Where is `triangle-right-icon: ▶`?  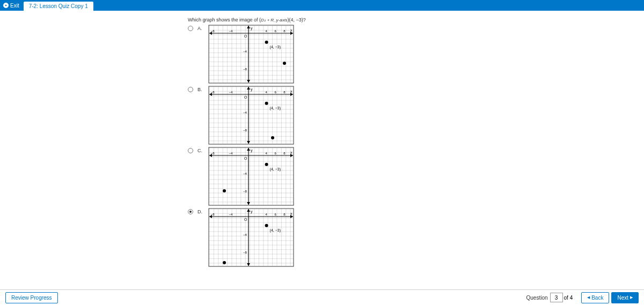 triangle-right-icon: ▶ is located at coordinates (631, 297).